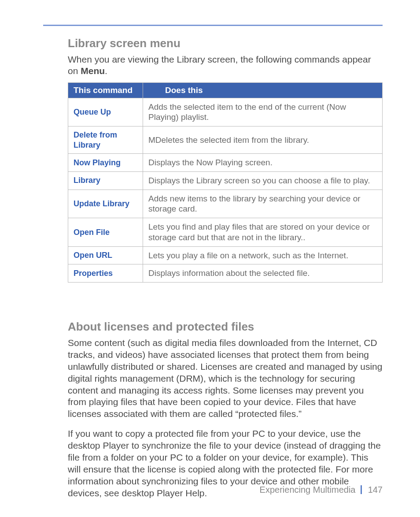 Image resolution: width=420 pixels, height=517 pixels. Describe the element at coordinates (361, 490) in the screenshot. I see `footer-separator-icon` at that location.